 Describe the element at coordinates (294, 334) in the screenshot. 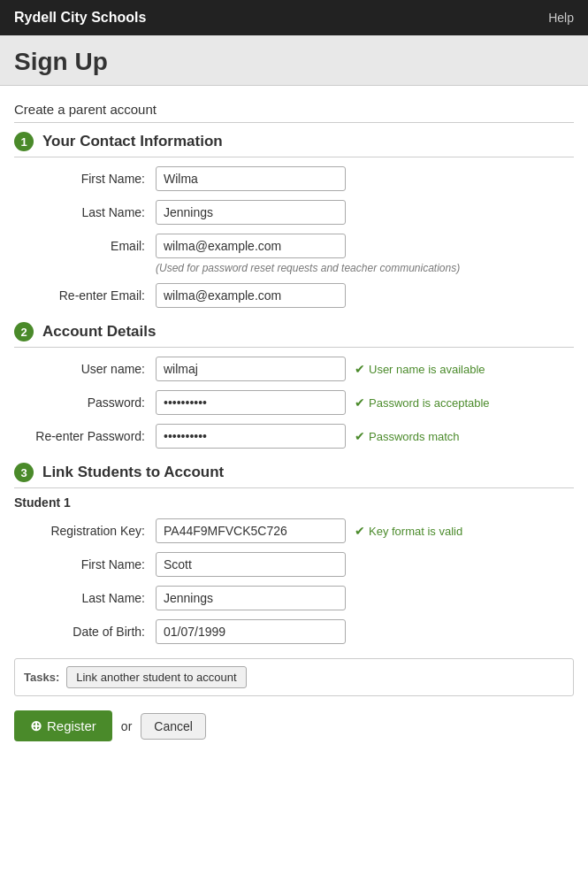

I see `section-account-header: 2 Account Details` at that location.